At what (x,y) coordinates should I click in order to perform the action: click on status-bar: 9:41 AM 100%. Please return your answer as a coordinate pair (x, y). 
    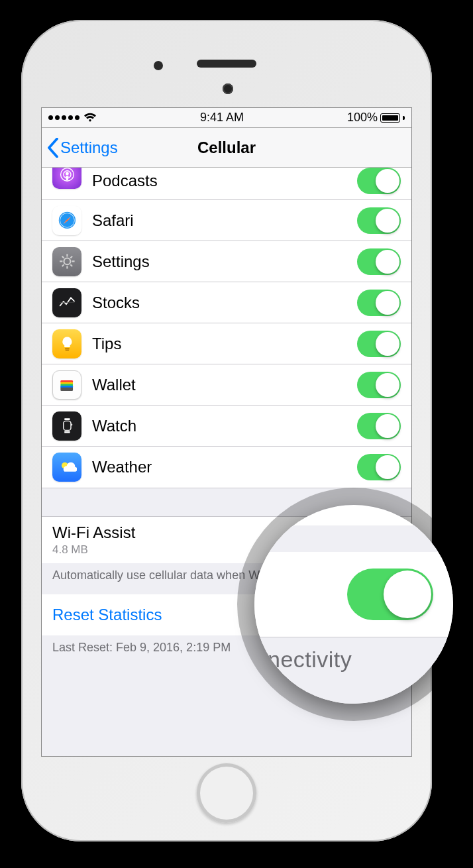
    Looking at the image, I should click on (227, 118).